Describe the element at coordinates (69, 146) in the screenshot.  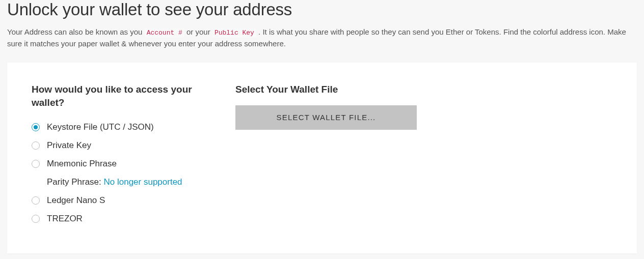
I see `option-label: Private Key` at that location.